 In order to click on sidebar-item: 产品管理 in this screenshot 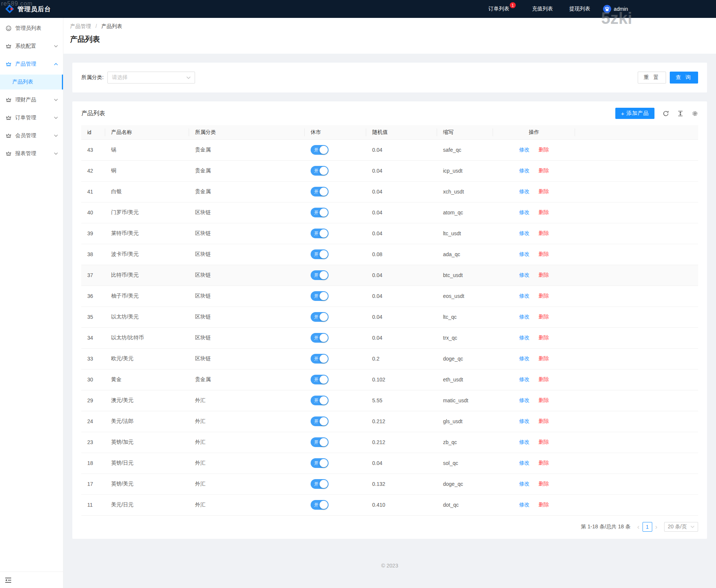, I will do `click(31, 64)`.